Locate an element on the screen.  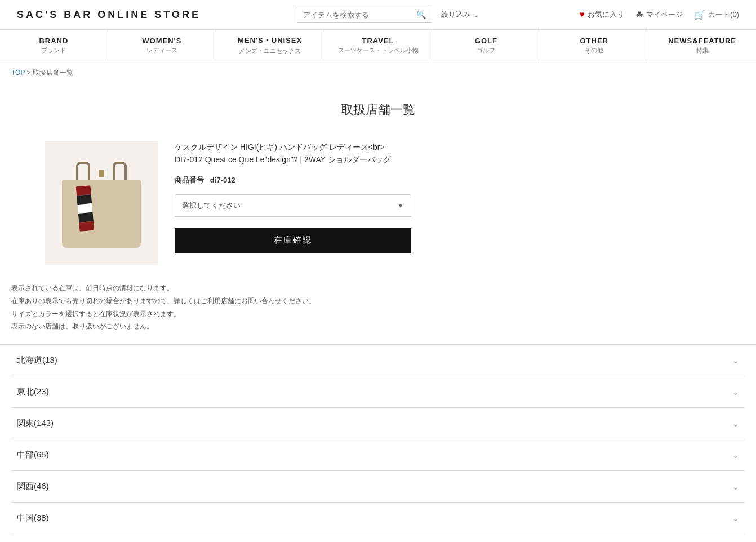
filter-label: 絞り込み is located at coordinates (456, 15).